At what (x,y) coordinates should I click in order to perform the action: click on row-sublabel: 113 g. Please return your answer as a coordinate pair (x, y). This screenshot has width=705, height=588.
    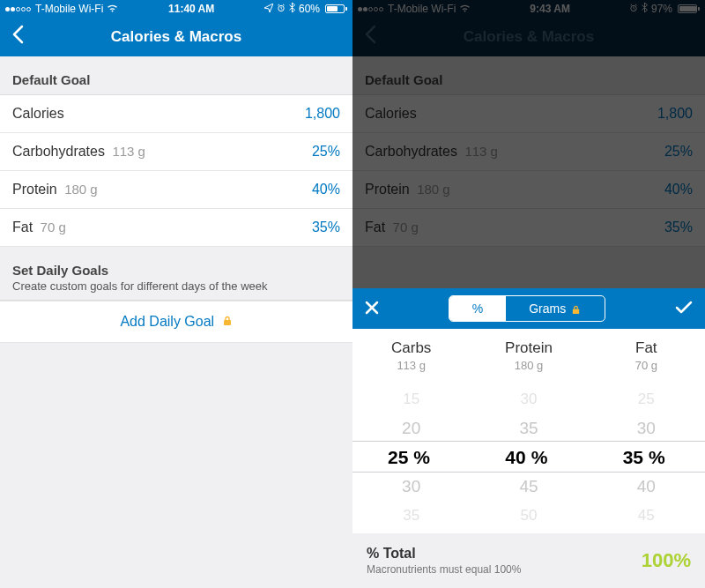
    Looking at the image, I should click on (129, 152).